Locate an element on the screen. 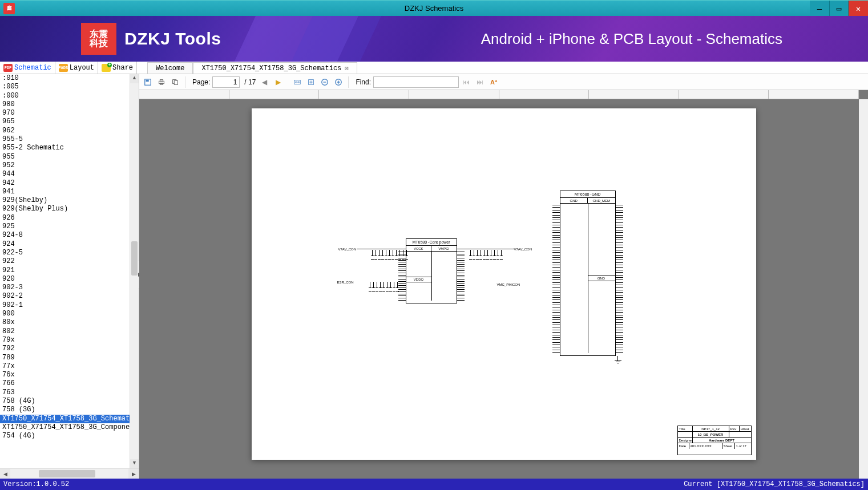  pdf-icon: PDF is located at coordinates (8, 68).